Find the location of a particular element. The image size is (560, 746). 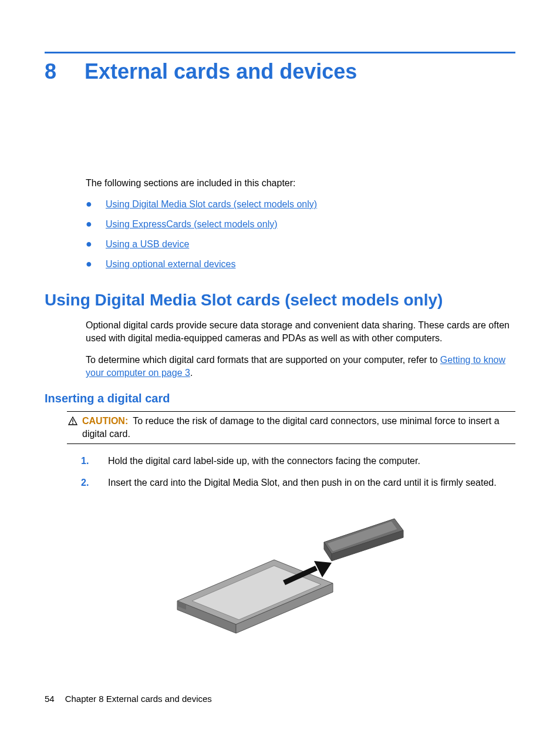

chapter-number: 8 is located at coordinates (50, 72).